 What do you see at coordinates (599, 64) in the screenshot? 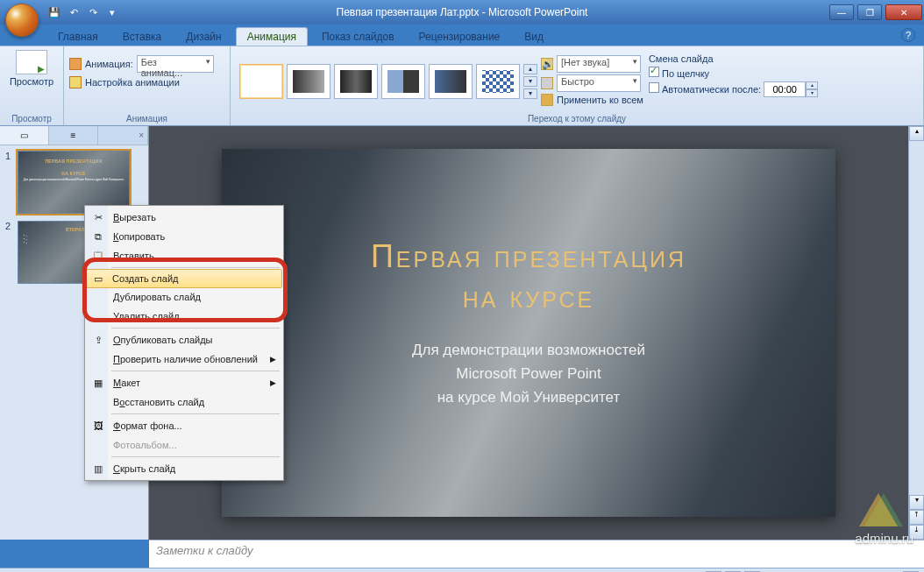
I see `sound-combo: [Нет звука]` at bounding box center [599, 64].